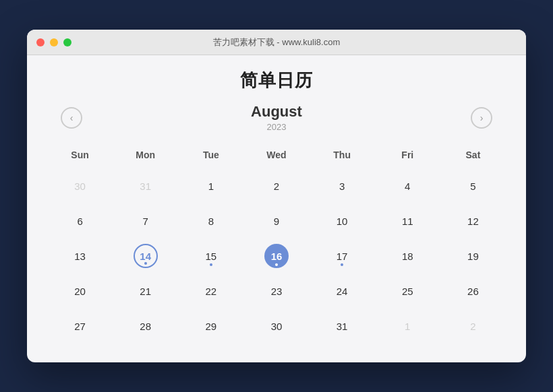  I want to click on day-number: 28, so click(146, 326).